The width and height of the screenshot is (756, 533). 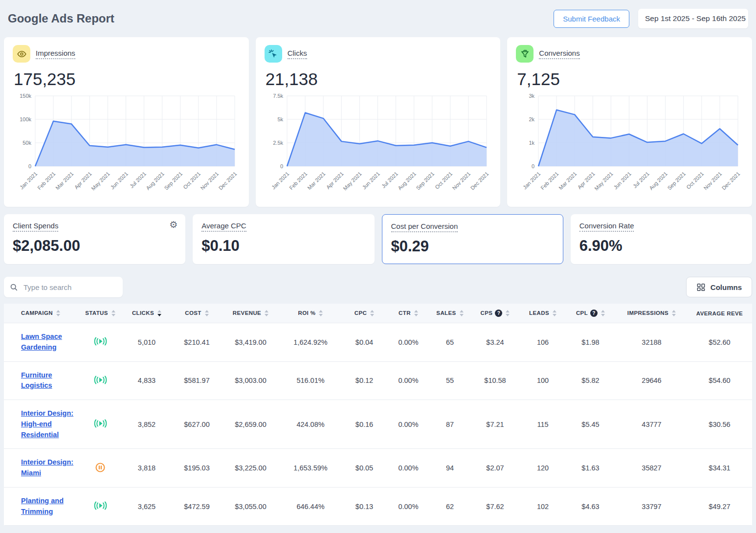 What do you see at coordinates (361, 313) in the screenshot?
I see `column-label: CPC` at bounding box center [361, 313].